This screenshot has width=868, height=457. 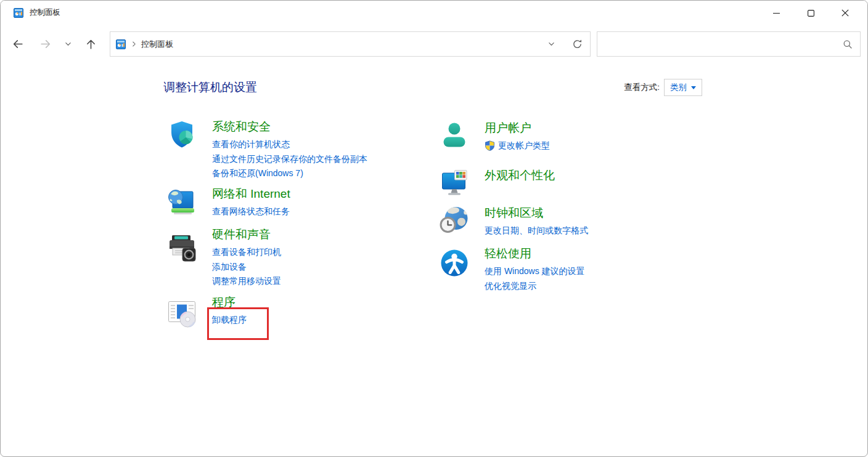 What do you see at coordinates (182, 249) in the screenshot?
I see `hardware-sound-icon` at bounding box center [182, 249].